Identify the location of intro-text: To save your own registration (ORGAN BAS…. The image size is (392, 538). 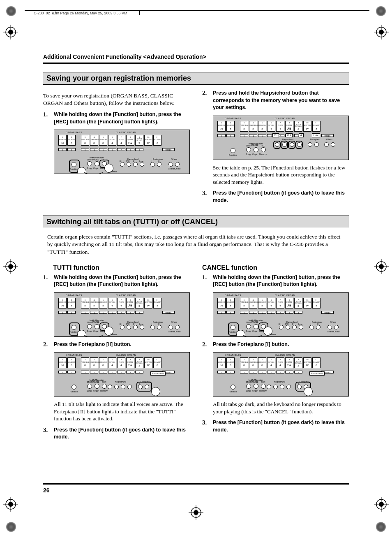
(117, 100).